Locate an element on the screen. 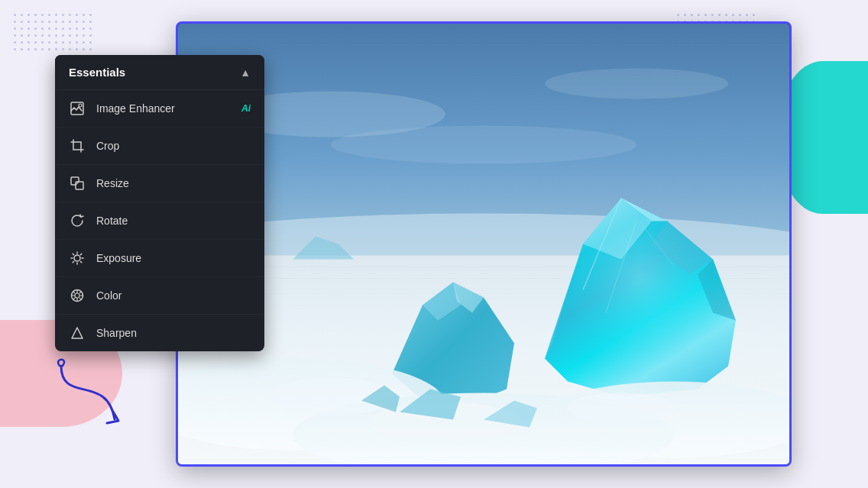  color-icon is located at coordinates (77, 296).